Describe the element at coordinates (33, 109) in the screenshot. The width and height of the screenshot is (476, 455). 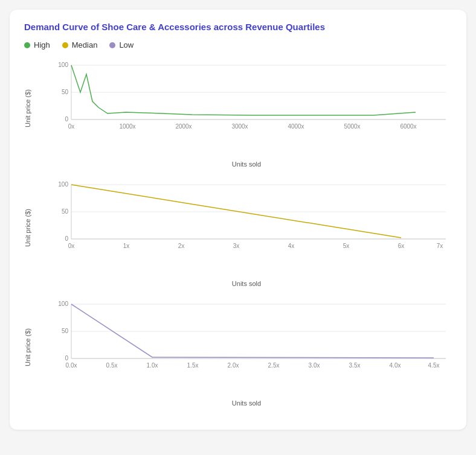
I see `y-axis-label-high: Unit price ($)` at that location.